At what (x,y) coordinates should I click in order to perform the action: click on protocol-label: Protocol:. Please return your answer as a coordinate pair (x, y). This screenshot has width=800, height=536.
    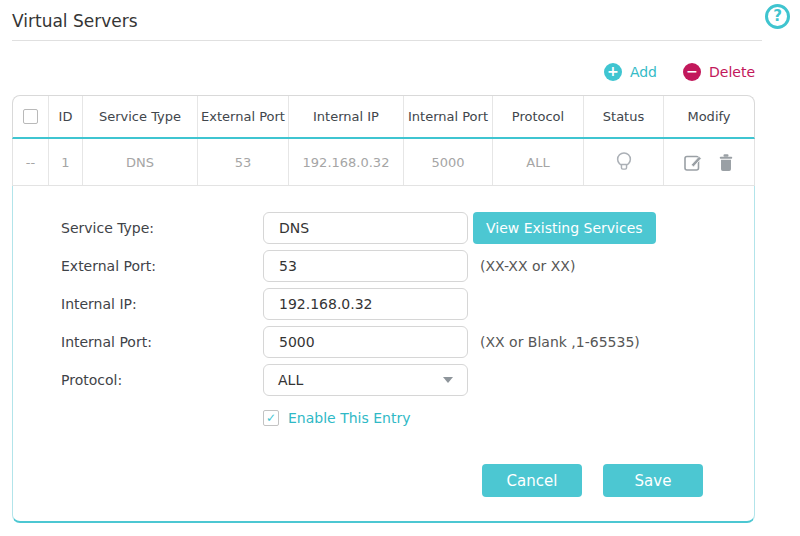
    Looking at the image, I should click on (162, 380).